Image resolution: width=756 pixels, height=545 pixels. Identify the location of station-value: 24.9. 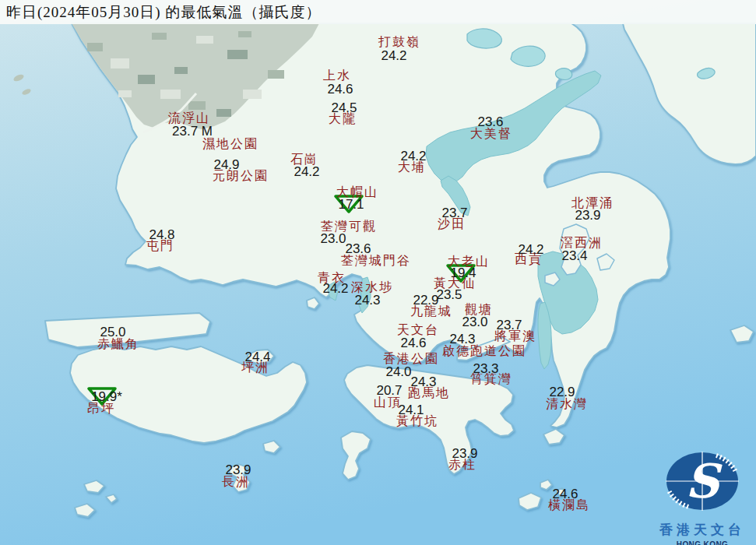
(226, 165).